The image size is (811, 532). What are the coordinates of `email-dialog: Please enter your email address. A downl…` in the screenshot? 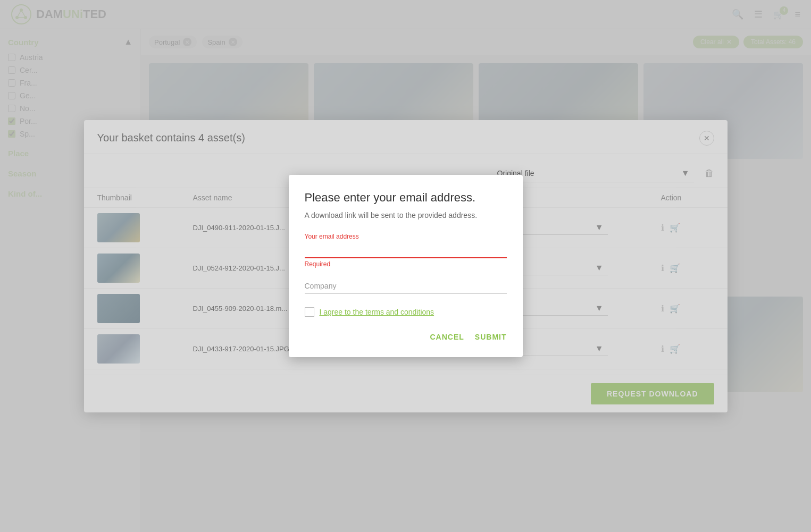 It's located at (406, 266).